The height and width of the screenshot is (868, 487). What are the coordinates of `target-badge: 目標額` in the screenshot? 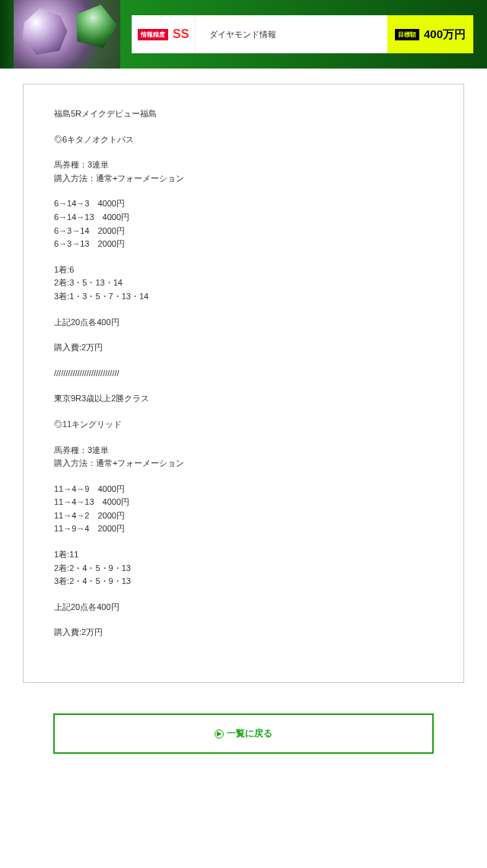 It's located at (407, 35).